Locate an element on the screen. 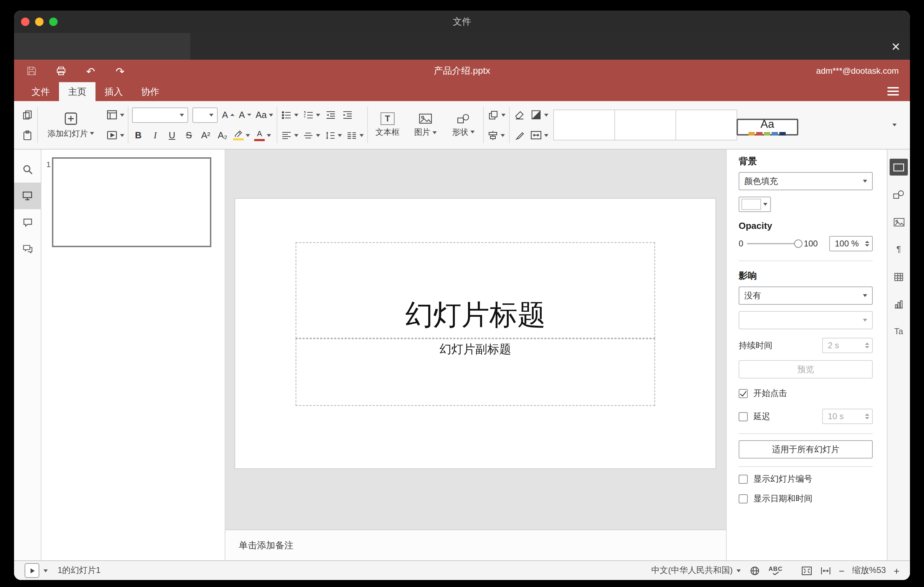 The width and height of the screenshot is (924, 587). show-slide-number-checkbox is located at coordinates (743, 479).